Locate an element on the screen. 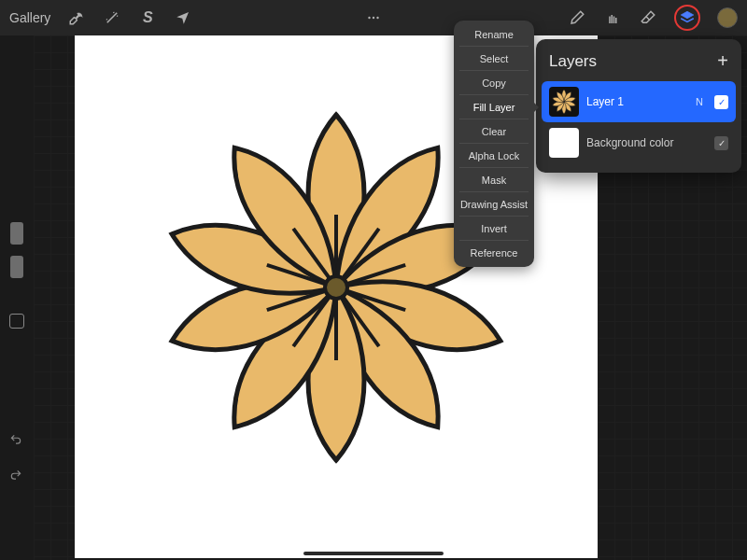 This screenshot has width=747, height=560. cm-select: Select is located at coordinates (494, 59).